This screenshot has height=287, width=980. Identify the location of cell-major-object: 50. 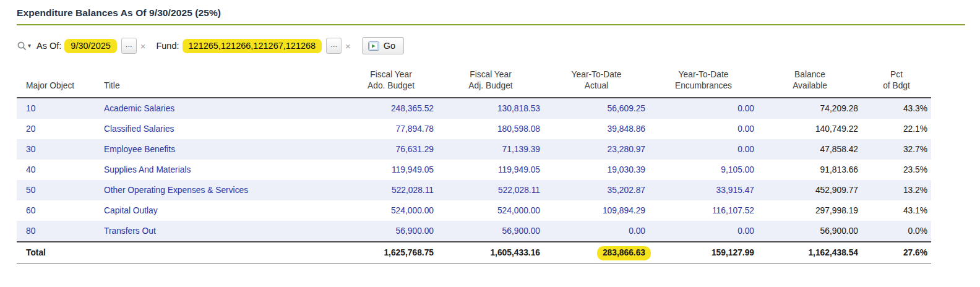
(58, 191).